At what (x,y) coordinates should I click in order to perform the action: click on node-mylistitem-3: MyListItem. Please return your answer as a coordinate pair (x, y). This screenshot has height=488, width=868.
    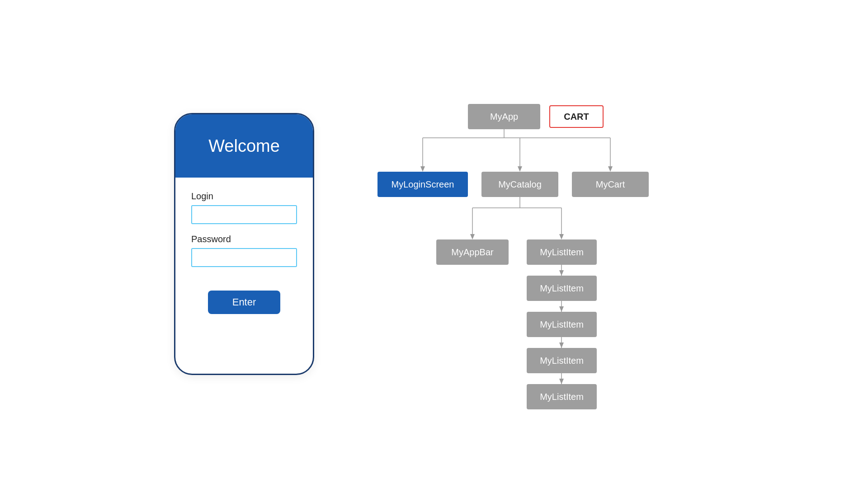
    Looking at the image, I should click on (561, 324).